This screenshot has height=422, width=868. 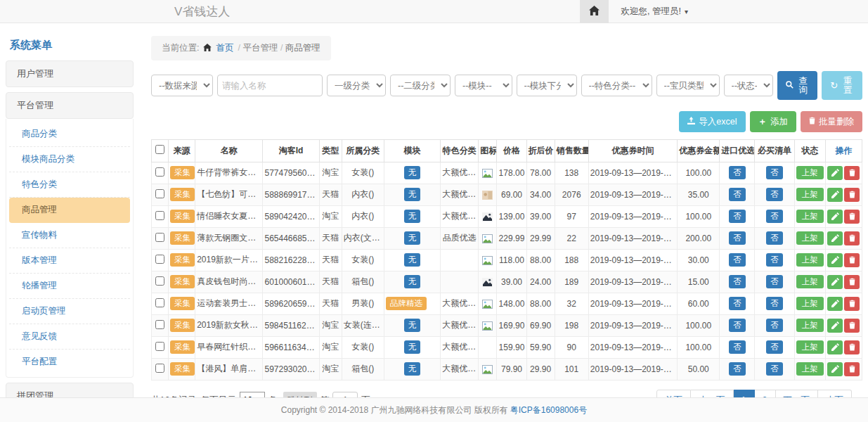 I want to click on sidebar-group-拼团管理: 拼团管理, so click(x=70, y=390).